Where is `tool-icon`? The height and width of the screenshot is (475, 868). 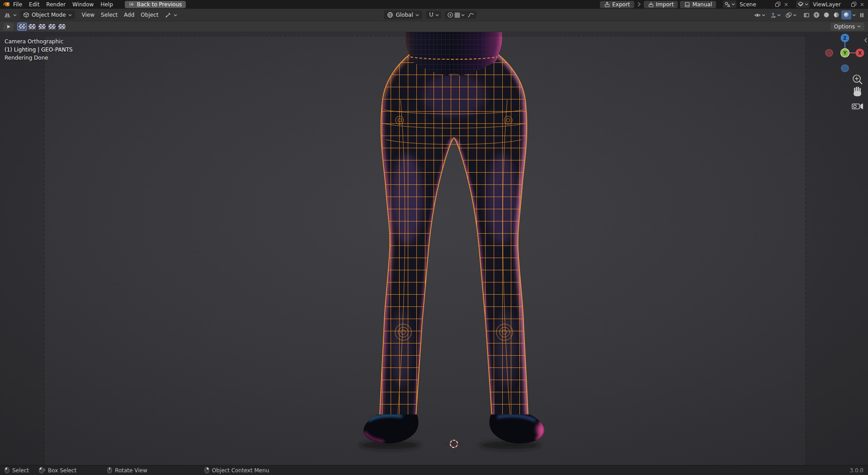
tool-icon is located at coordinates (168, 15).